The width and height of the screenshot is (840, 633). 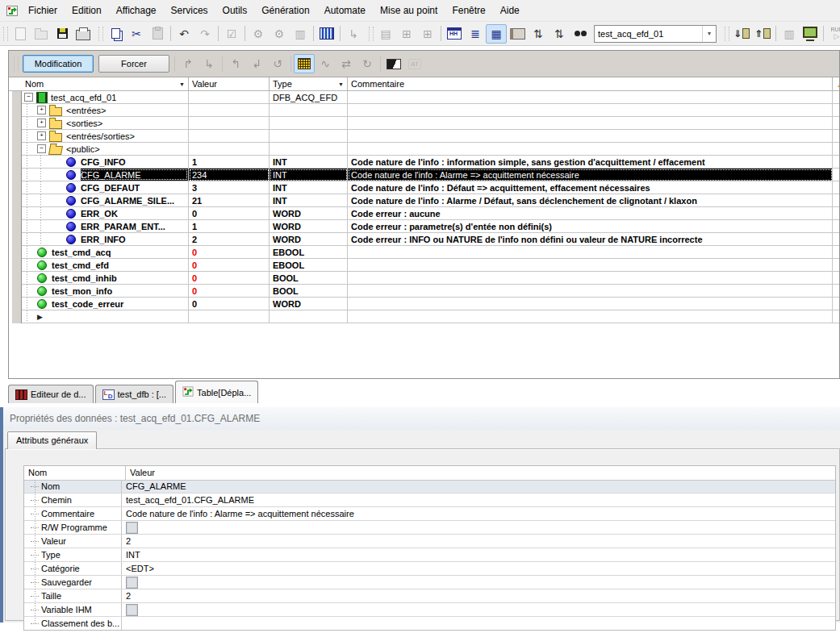 I want to click on download-to-plc-icon: ⇓, so click(x=742, y=34).